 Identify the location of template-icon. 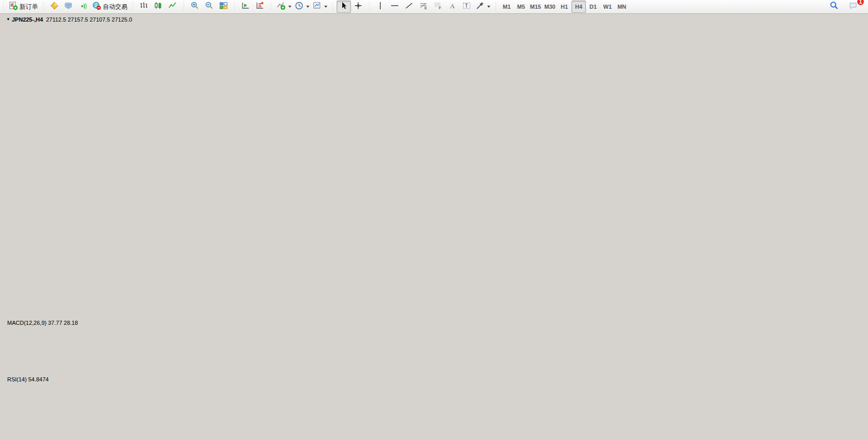
(317, 7).